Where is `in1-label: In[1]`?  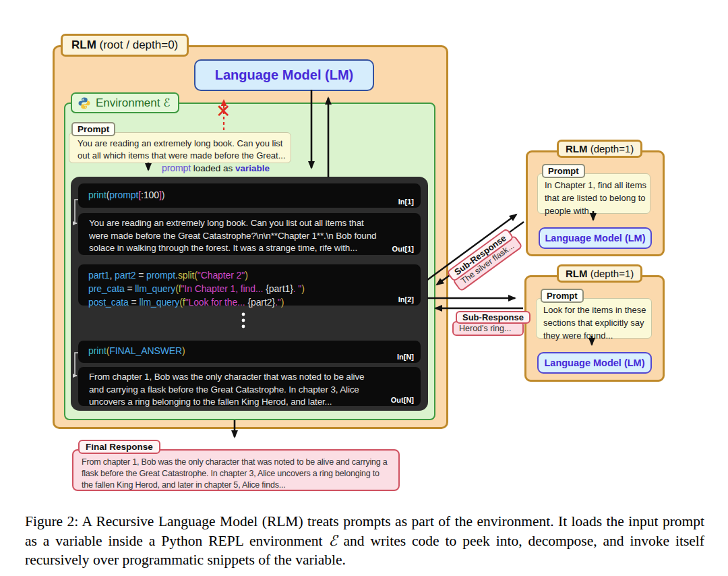 in1-label: In[1] is located at coordinates (406, 202).